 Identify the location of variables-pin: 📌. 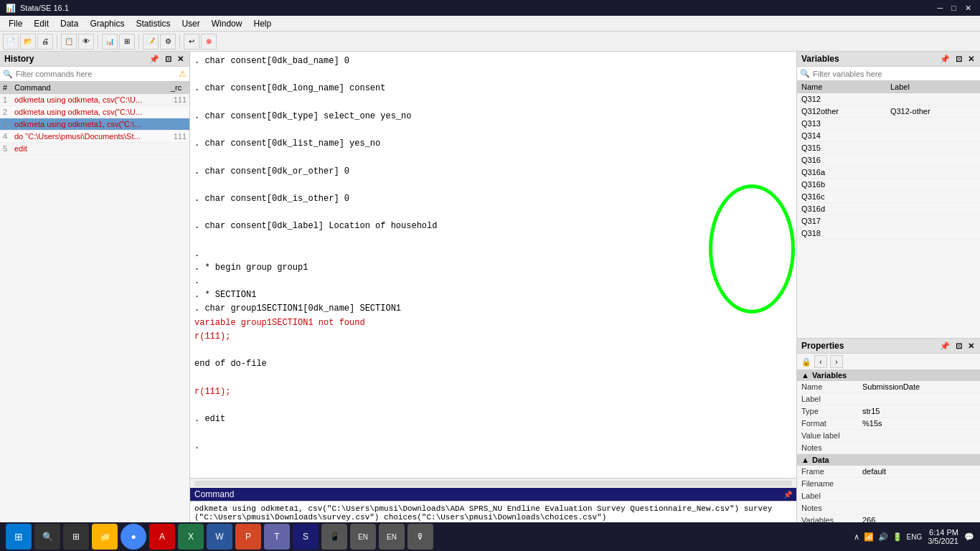
(945, 59).